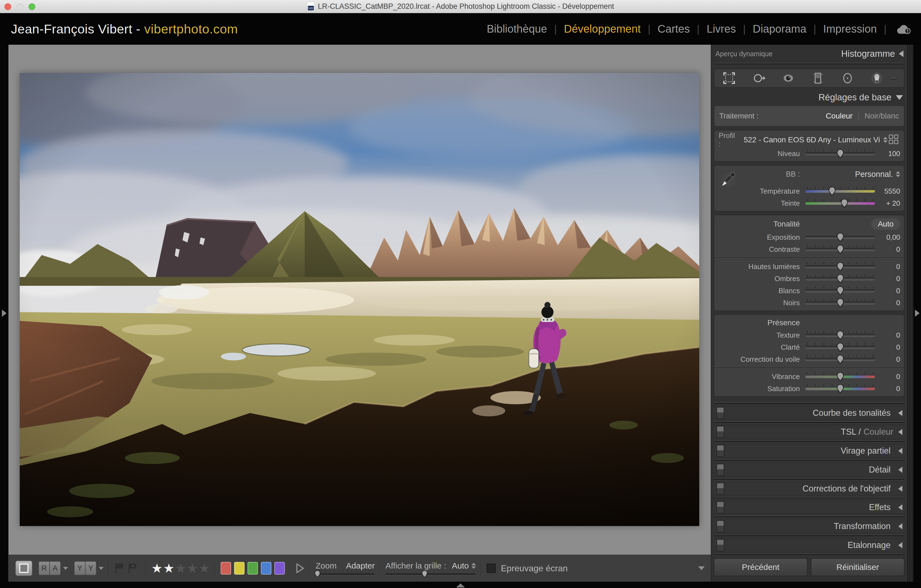 Image resolution: width=921 pixels, height=588 pixels. What do you see at coordinates (882, 116) in the screenshot?
I see `treatment-bw-option: Noir/blanc` at bounding box center [882, 116].